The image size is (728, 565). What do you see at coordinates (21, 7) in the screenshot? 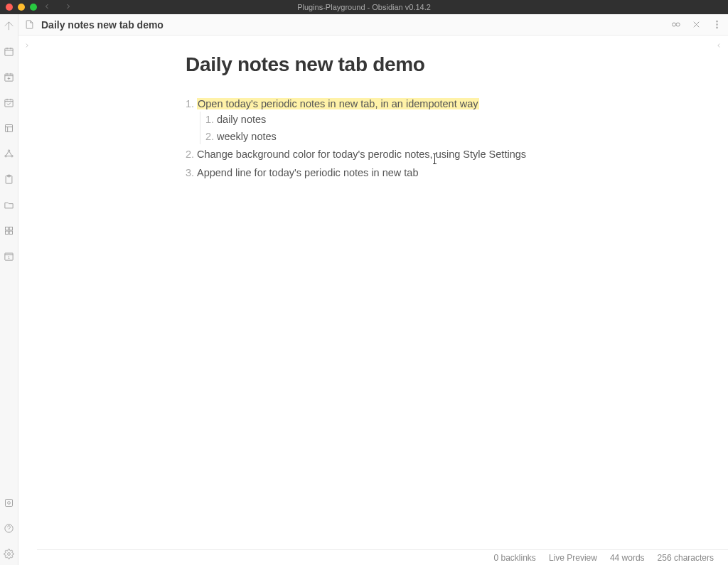
I see `minimize-window-button` at bounding box center [21, 7].